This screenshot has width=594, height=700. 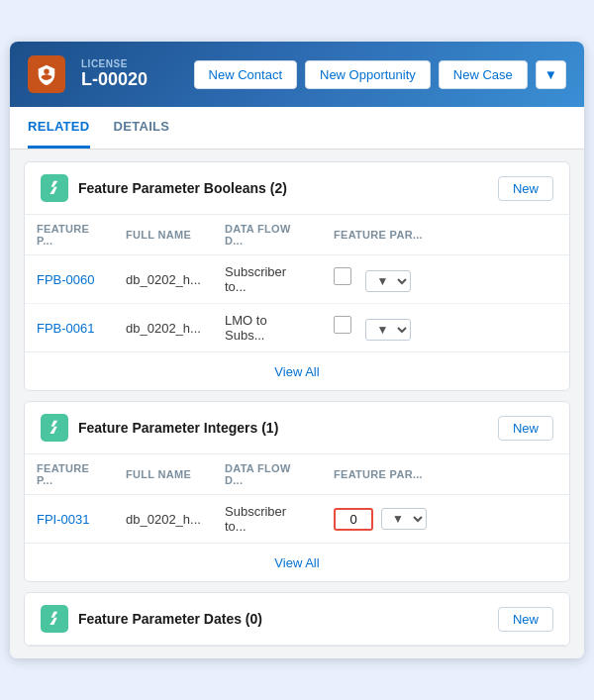 I want to click on fpb-0061-link: FPB-0061, so click(x=65, y=329).